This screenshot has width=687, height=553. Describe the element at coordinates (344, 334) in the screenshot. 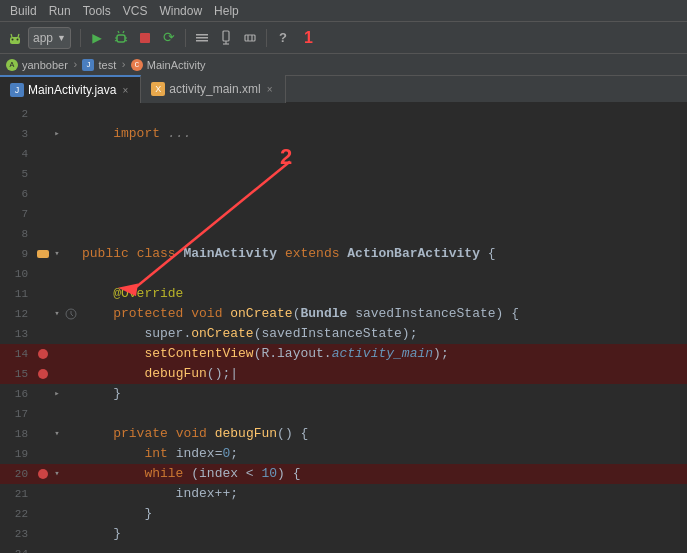

I see `code-line-13: 13 super.onCreate(savedInstanceState);` at that location.